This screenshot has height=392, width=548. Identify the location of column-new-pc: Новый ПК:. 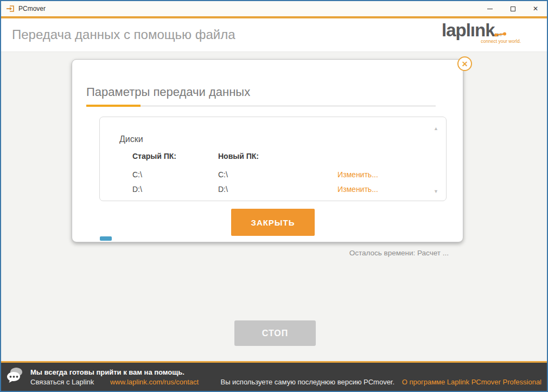
(259, 156).